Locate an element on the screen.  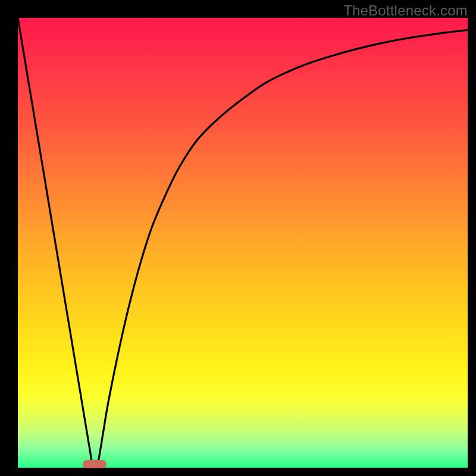
watermark-text: TheBottleneck.com is located at coordinates (406, 11).